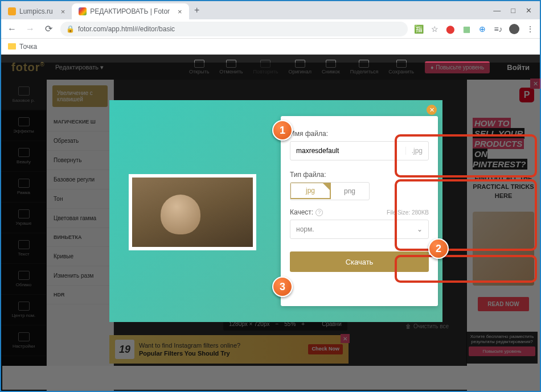  Describe the element at coordinates (482, 29) in the screenshot. I see `extension-icon: ⊕` at that location.